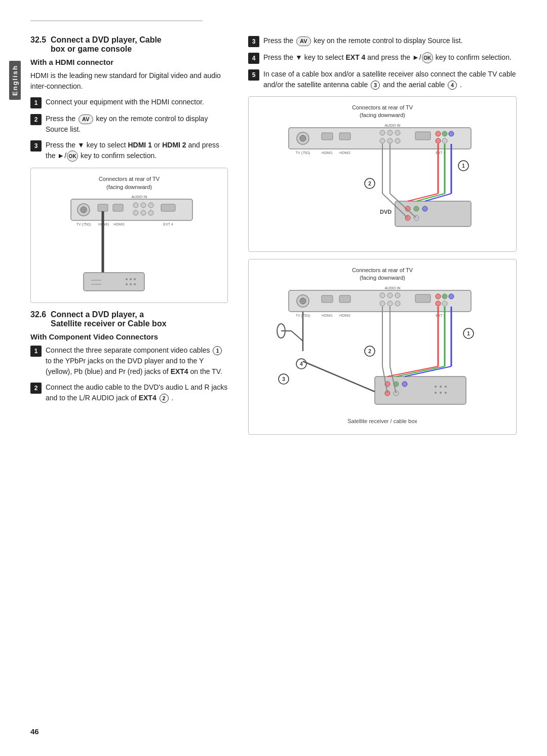 Image resolution: width=547 pixels, height=756 pixels. Describe the element at coordinates (382, 183) in the screenshot. I see `component-diagram-top-svg: TV (75Ω) HDMI1 HDMI2 AUDIO IN` at that location.